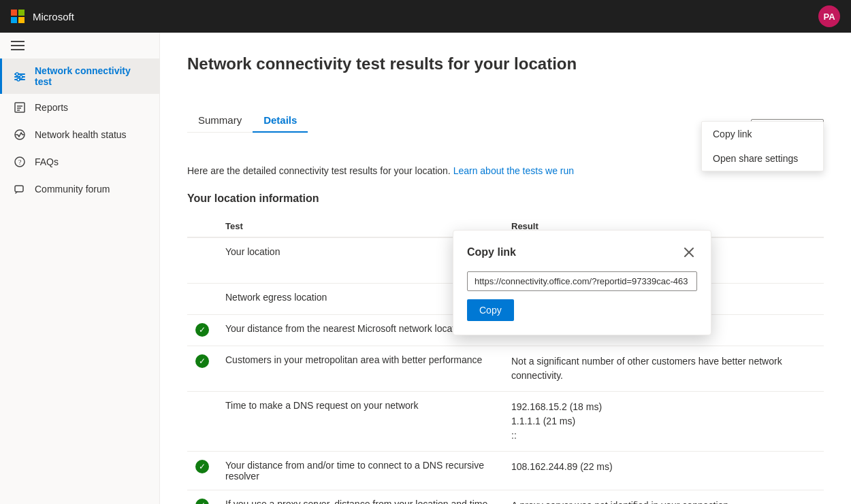 This screenshot has height=504, width=851. What do you see at coordinates (80, 107) in the screenshot?
I see `sidebar-item-reports: Reports` at bounding box center [80, 107].